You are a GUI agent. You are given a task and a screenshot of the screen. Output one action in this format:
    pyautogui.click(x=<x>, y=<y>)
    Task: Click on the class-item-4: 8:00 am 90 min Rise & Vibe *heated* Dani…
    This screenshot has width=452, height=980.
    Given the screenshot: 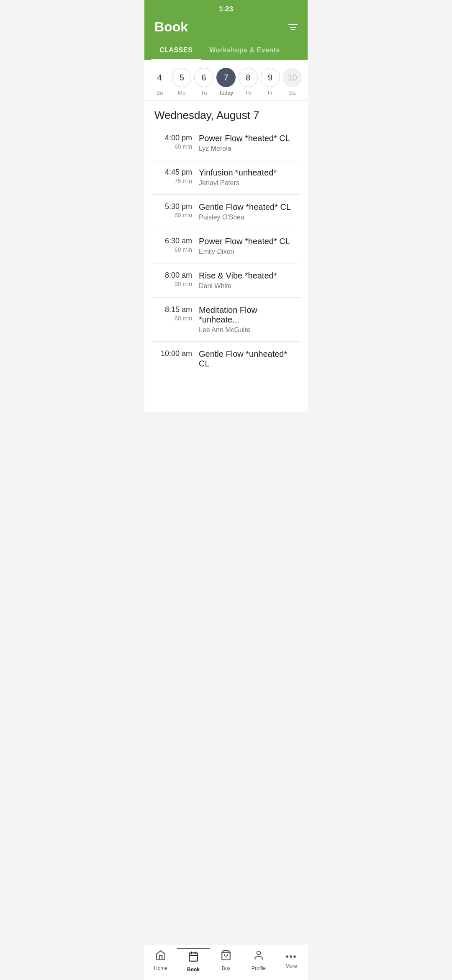 What is the action you would take?
    pyautogui.click(x=226, y=281)
    